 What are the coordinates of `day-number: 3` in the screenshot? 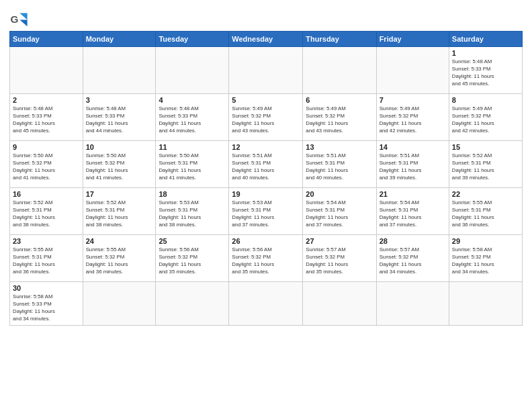 It's located at (120, 100).